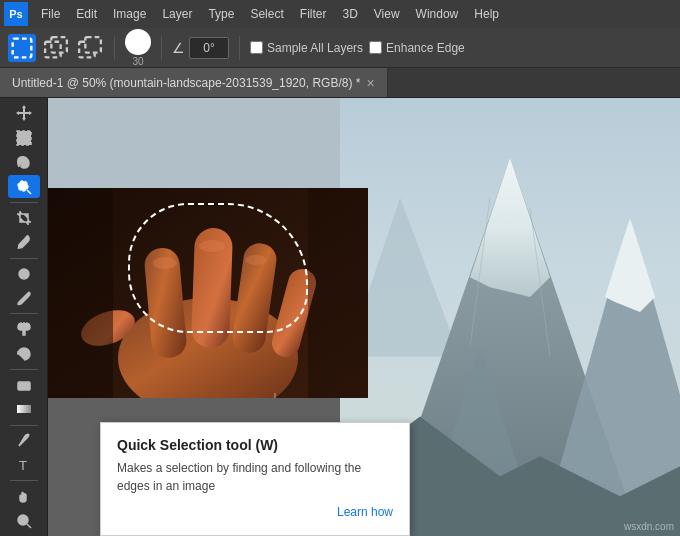  What do you see at coordinates (387, 14) in the screenshot?
I see `menu-view: View` at bounding box center [387, 14].